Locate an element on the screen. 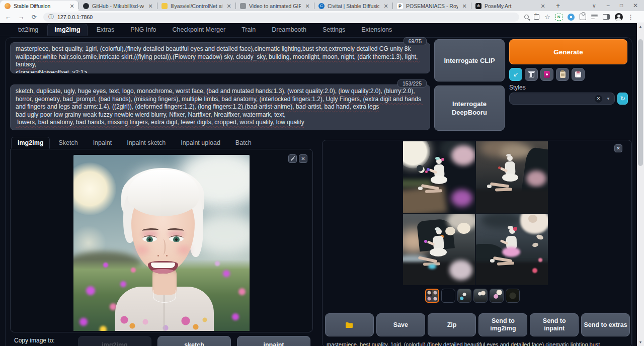 This screenshot has width=644, height=346. copy-to-img2img-button: img2img is located at coordinates (115, 341).